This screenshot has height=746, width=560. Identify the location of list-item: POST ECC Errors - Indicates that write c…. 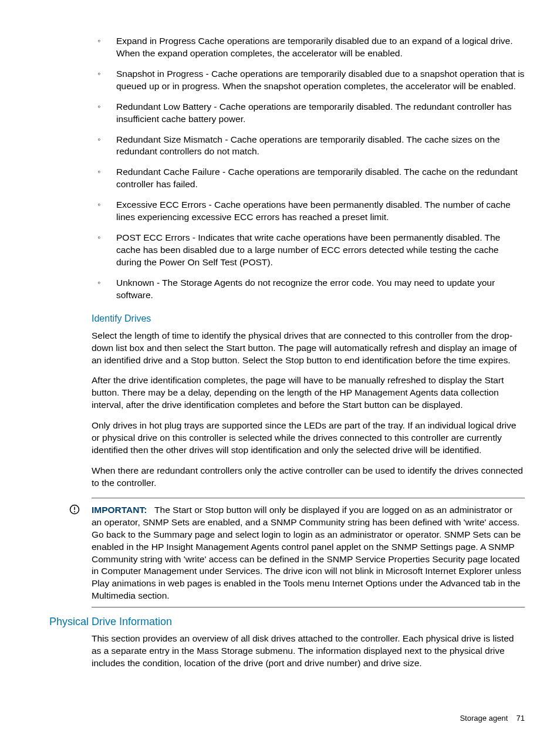
(308, 250).